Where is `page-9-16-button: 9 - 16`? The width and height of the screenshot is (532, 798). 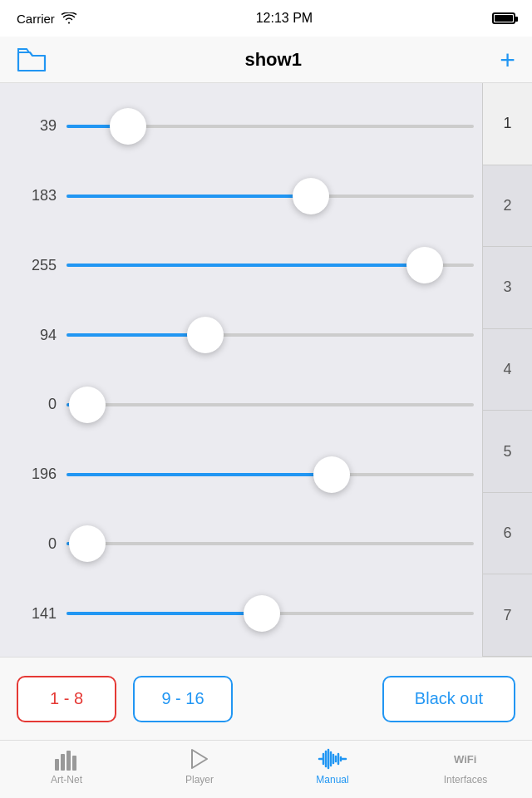 page-9-16-button: 9 - 16 is located at coordinates (183, 699).